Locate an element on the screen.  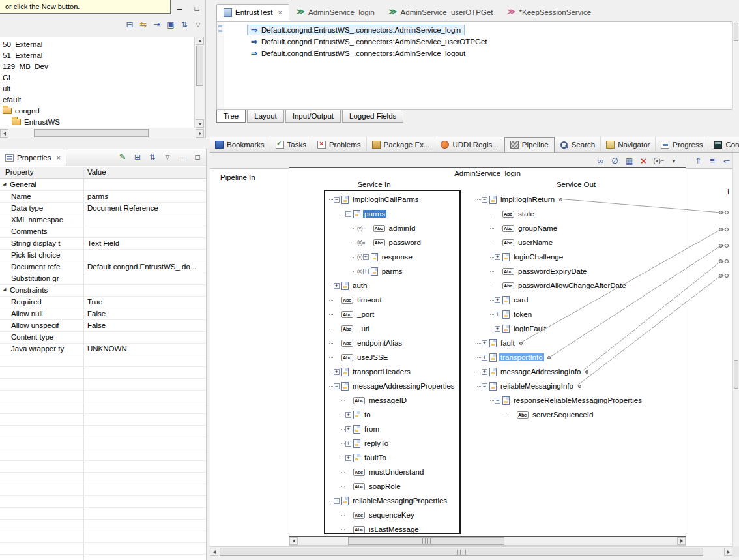
field-groupName: groupName is located at coordinates (574, 228).